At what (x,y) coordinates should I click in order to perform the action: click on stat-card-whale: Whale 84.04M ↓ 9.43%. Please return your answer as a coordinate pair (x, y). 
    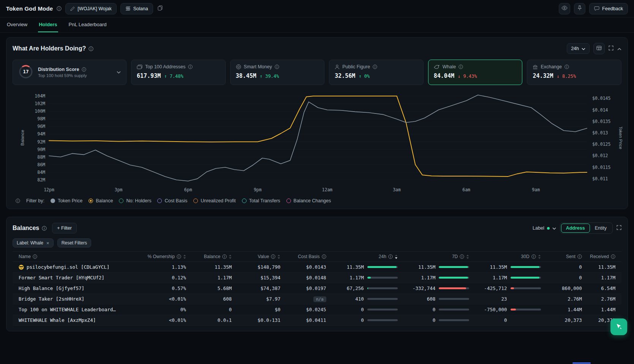
    Looking at the image, I should click on (476, 72).